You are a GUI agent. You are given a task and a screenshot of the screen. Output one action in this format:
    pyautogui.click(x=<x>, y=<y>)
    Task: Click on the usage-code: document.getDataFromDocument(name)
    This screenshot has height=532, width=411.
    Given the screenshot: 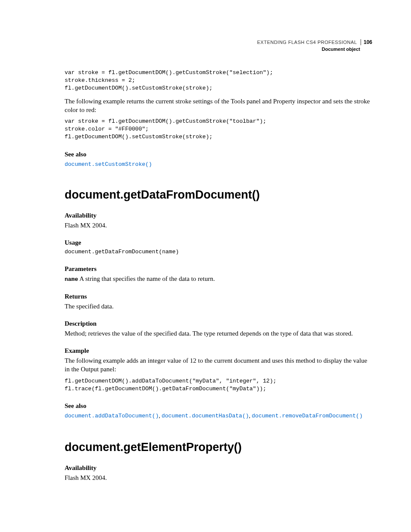 What is the action you would take?
    pyautogui.click(x=218, y=252)
    